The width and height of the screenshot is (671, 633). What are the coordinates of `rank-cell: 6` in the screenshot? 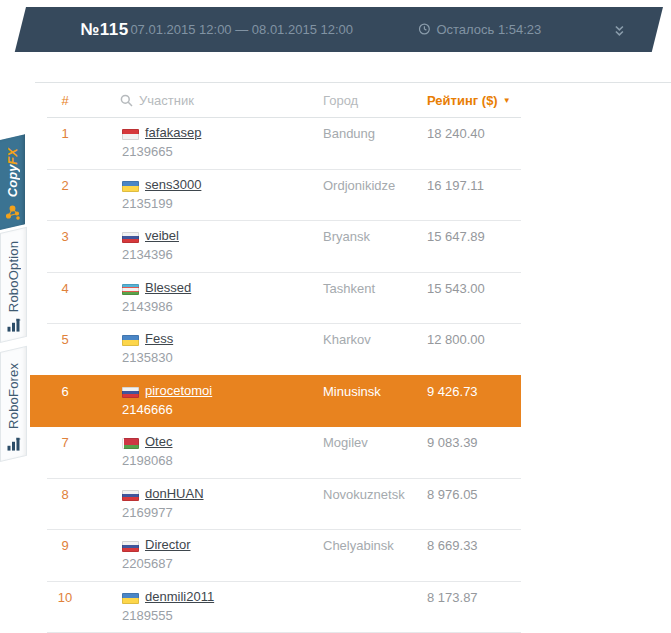 It's located at (65, 392).